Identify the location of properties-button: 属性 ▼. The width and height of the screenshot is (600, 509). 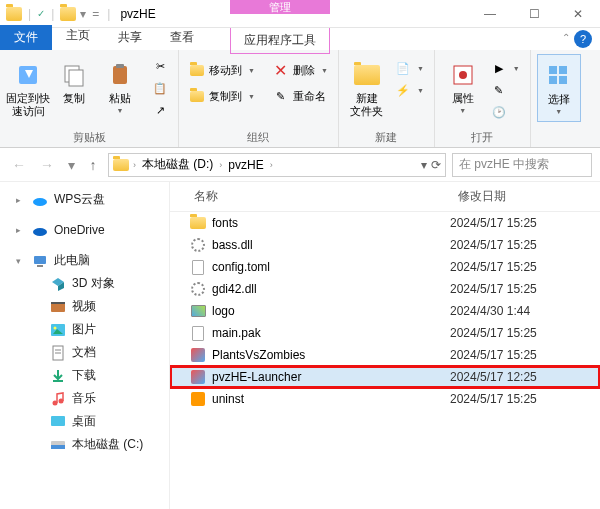
(463, 84).